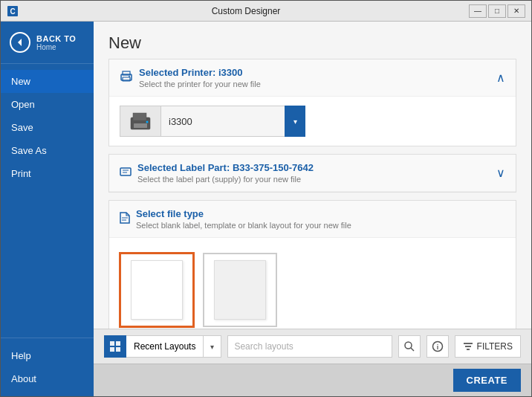 Image resolution: width=532 pixels, height=397 pixels. What do you see at coordinates (115, 346) in the screenshot?
I see `layouts-grid-icon` at bounding box center [115, 346].